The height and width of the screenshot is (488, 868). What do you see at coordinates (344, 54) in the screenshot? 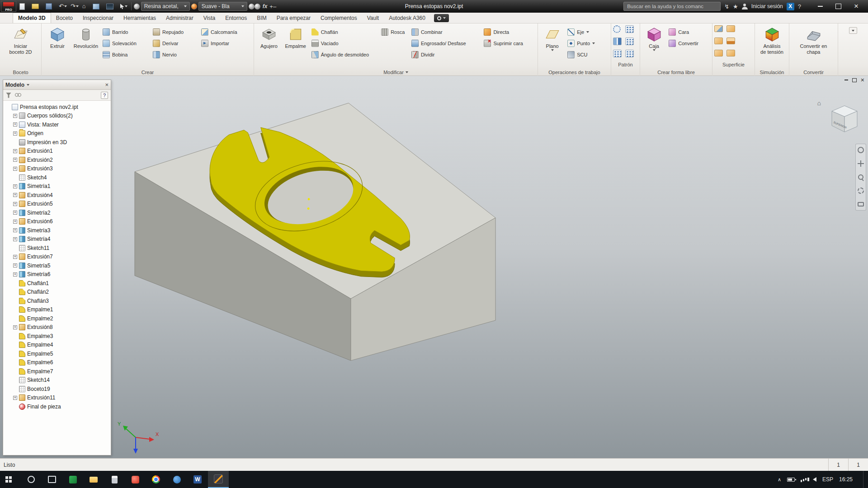
I see `ribbon-small-button: Ángulo de desmoldeo` at bounding box center [344, 54].